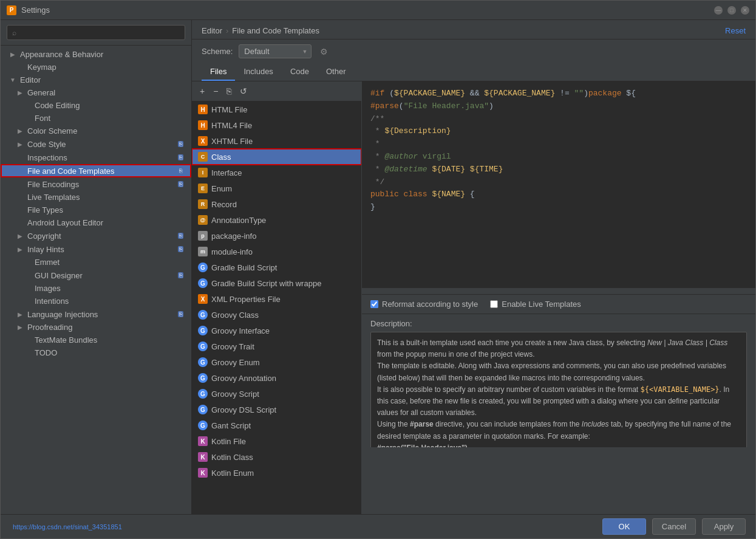  What do you see at coordinates (202, 91) in the screenshot?
I see `add-template-button: +` at bounding box center [202, 91].